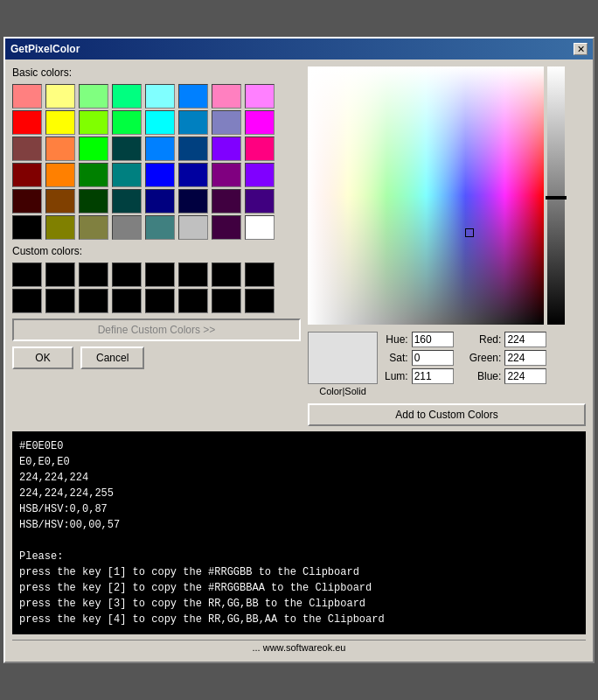  What do you see at coordinates (525, 340) in the screenshot?
I see `red-input` at bounding box center [525, 340].